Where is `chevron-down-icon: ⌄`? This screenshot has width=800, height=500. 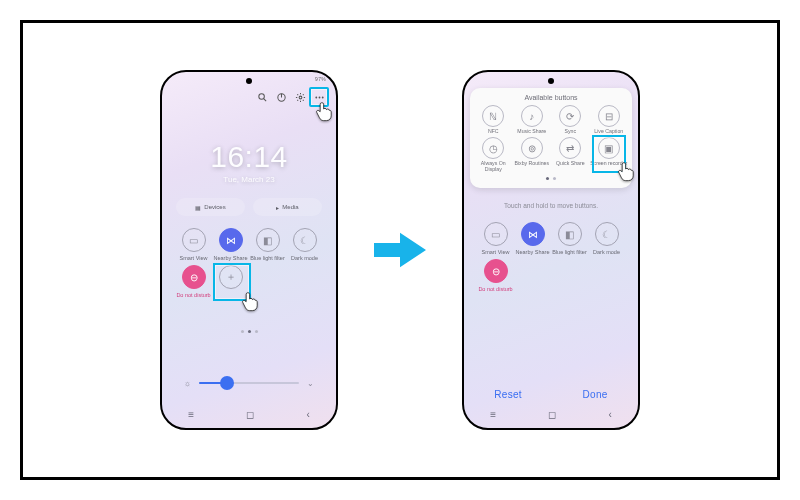 chevron-down-icon: ⌄ is located at coordinates (310, 384).